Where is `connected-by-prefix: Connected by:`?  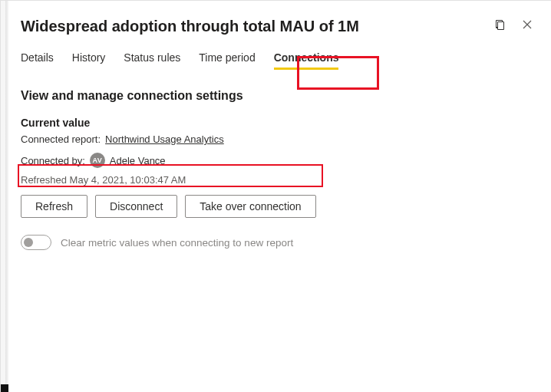 connected-by-prefix: Connected by: is located at coordinates (53, 161).